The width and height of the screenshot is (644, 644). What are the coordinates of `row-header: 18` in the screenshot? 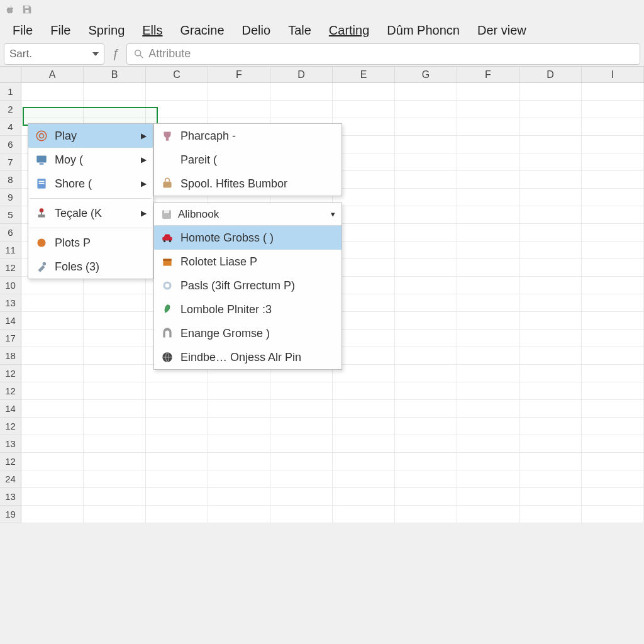 It's located at (11, 356).